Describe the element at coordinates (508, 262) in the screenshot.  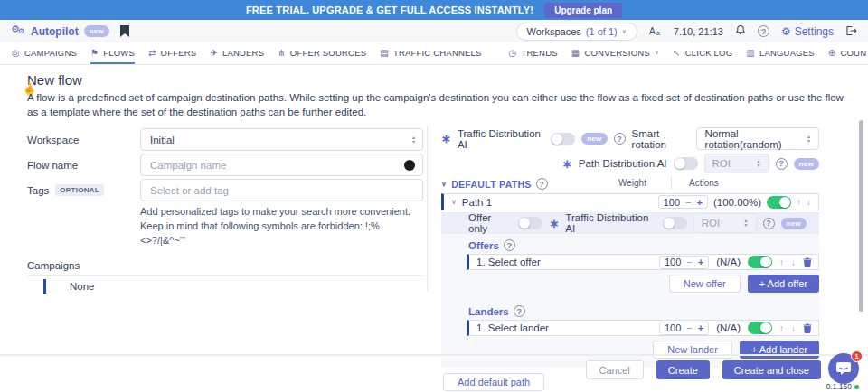
I see `offer-select: 1. Select offer` at that location.